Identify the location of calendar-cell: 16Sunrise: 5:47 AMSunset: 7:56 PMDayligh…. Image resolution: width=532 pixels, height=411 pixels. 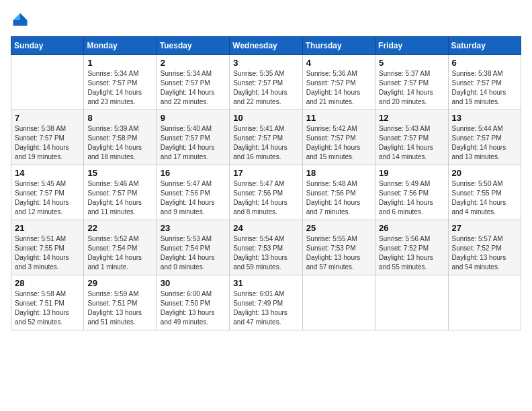
(193, 193).